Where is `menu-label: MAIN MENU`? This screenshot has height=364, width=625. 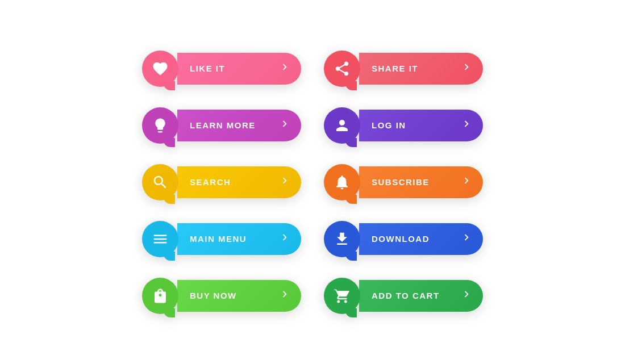
menu-label: MAIN MENU is located at coordinates (218, 239).